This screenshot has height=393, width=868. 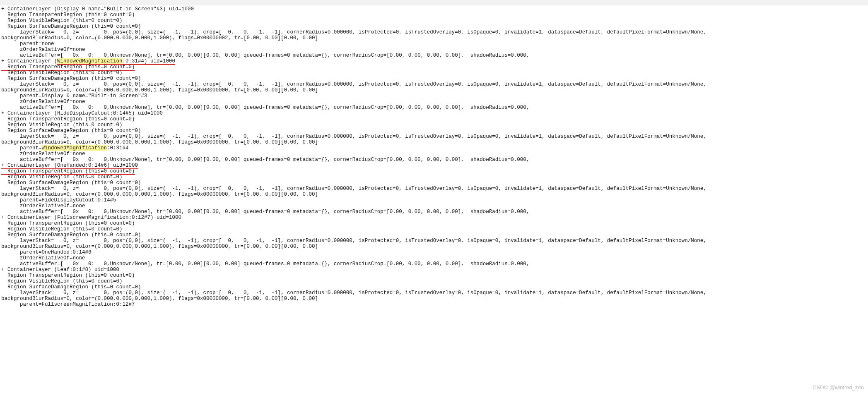 What do you see at coordinates (46, 252) in the screenshot?
I see `log-line: parent=OneHanded:0:14#6` at bounding box center [46, 252].